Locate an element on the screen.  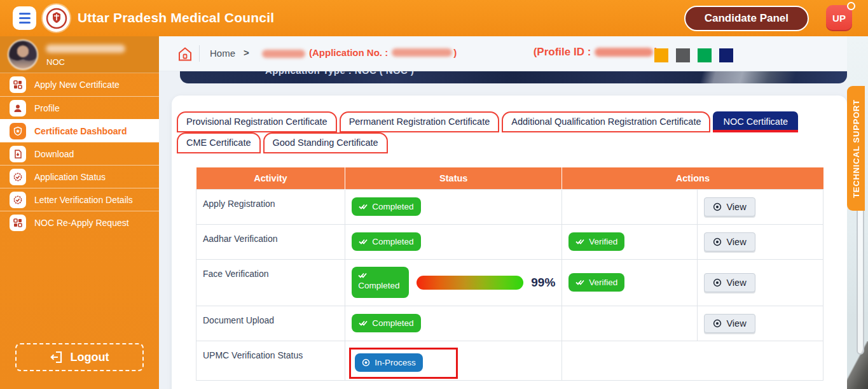
hamburger-menu-icon is located at coordinates (24, 18).